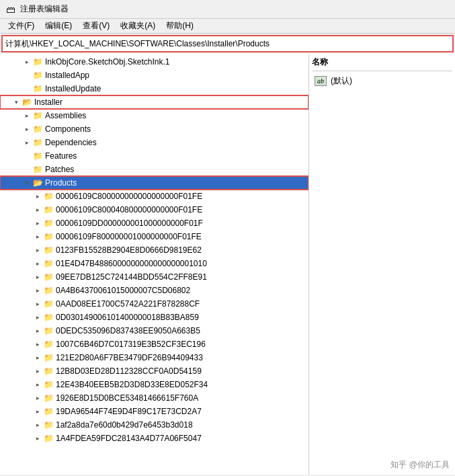 The image size is (455, 476). Describe the element at coordinates (27, 62) in the screenshot. I see `expand-icon-inkobj` at that location.